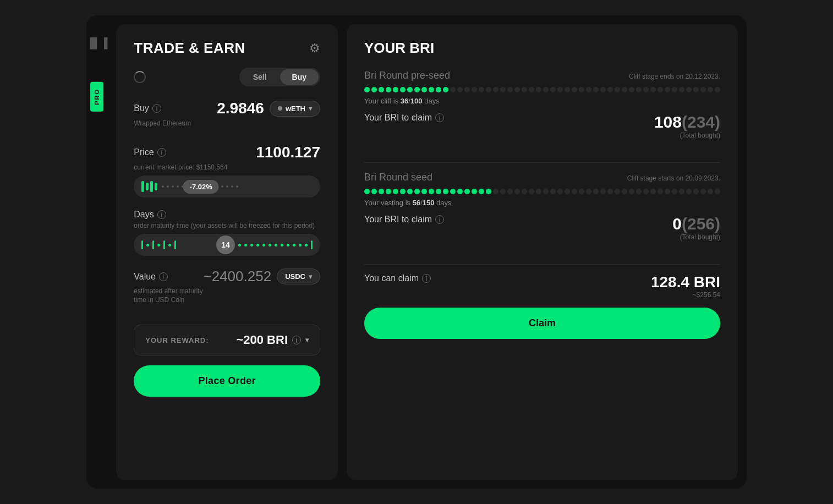  What do you see at coordinates (404, 220) in the screenshot?
I see `seed-claim-label: Your BRI to claim i` at bounding box center [404, 220].